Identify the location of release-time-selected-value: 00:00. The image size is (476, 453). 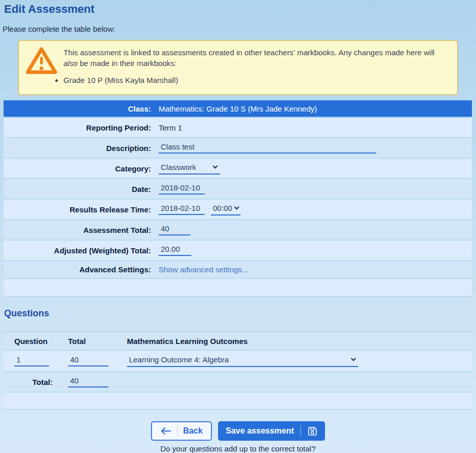
(223, 208).